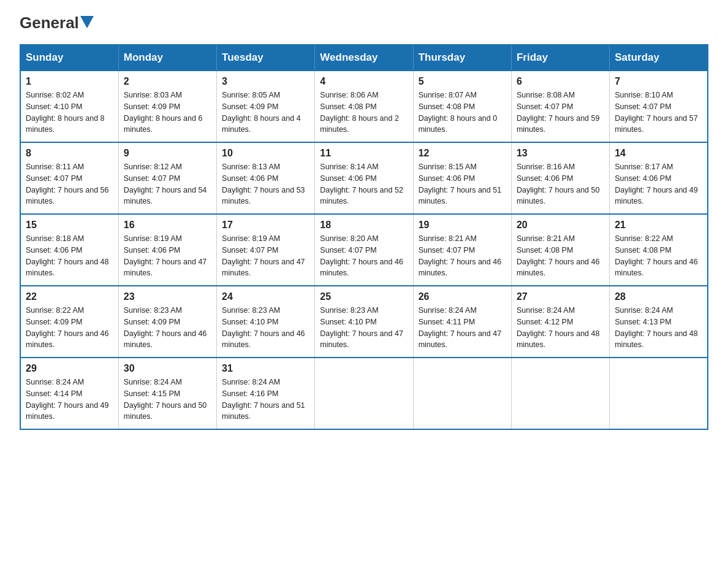 This screenshot has height=563, width=728. I want to click on day-number: 31, so click(266, 369).